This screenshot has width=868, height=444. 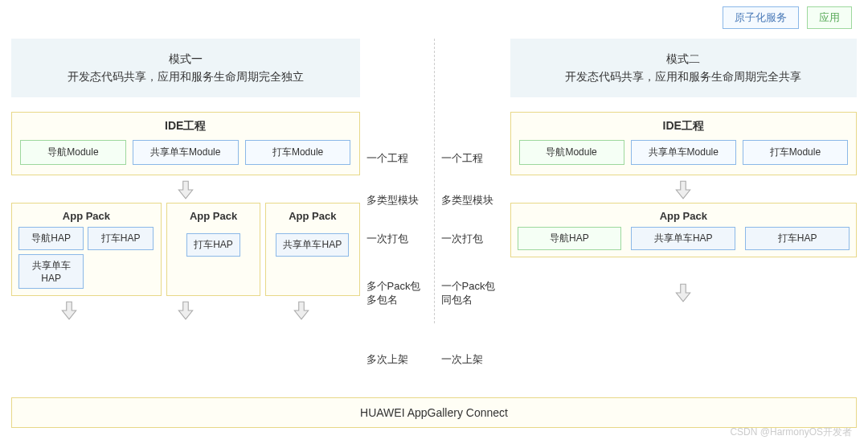 I want to click on right-annotations: 一个工程 多类型模块 一次打包 一个Pack包 同包名 一次上架, so click(x=471, y=181).